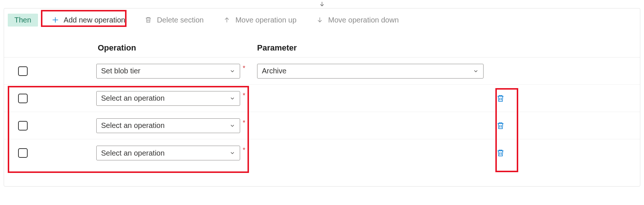 The width and height of the screenshot is (644, 205). What do you see at coordinates (55, 20) in the screenshot?
I see `plus-icon` at bounding box center [55, 20].